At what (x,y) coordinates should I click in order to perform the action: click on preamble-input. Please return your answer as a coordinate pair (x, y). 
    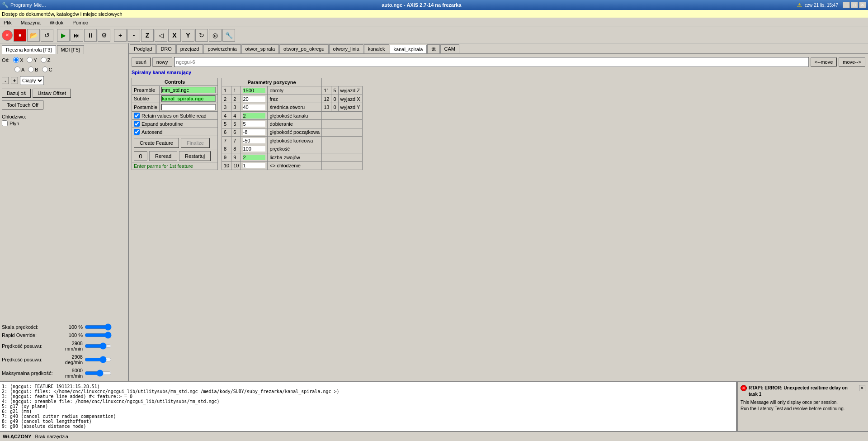
    Looking at the image, I should click on (189, 90).